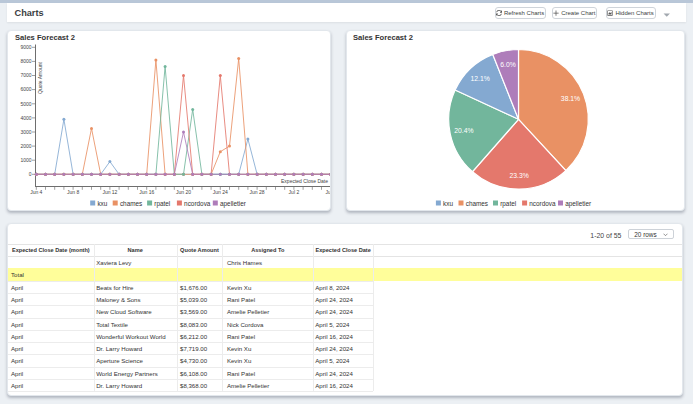  Describe the element at coordinates (26, 146) in the screenshot. I see `svg-text: 2000` at that location.